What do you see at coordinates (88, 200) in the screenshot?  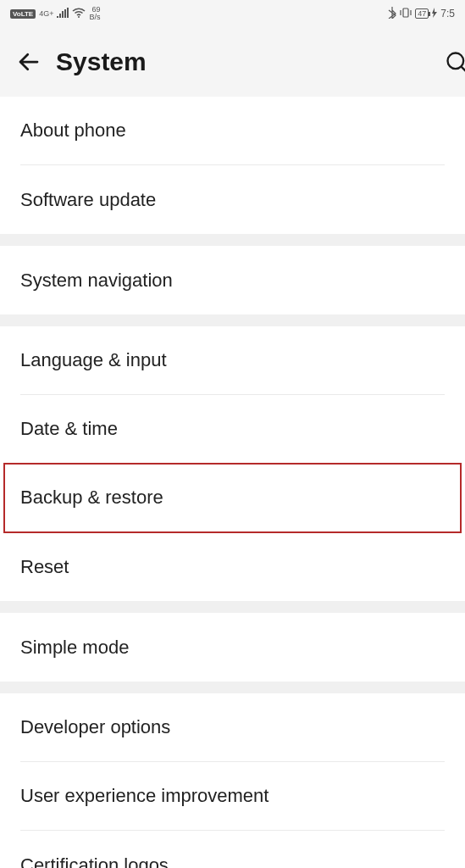 I see `item-label: Software update` at bounding box center [88, 200].